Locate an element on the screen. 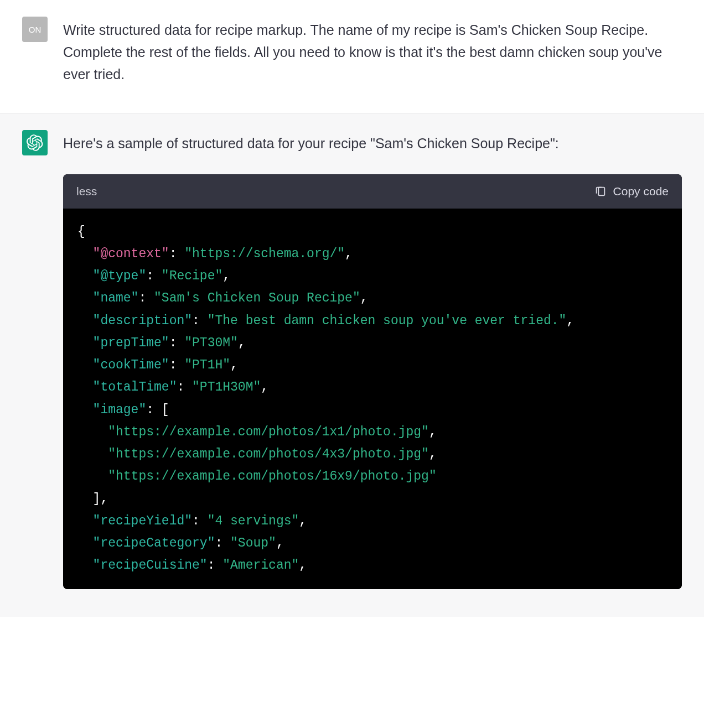  user-avatar-label: ON is located at coordinates (35, 30).